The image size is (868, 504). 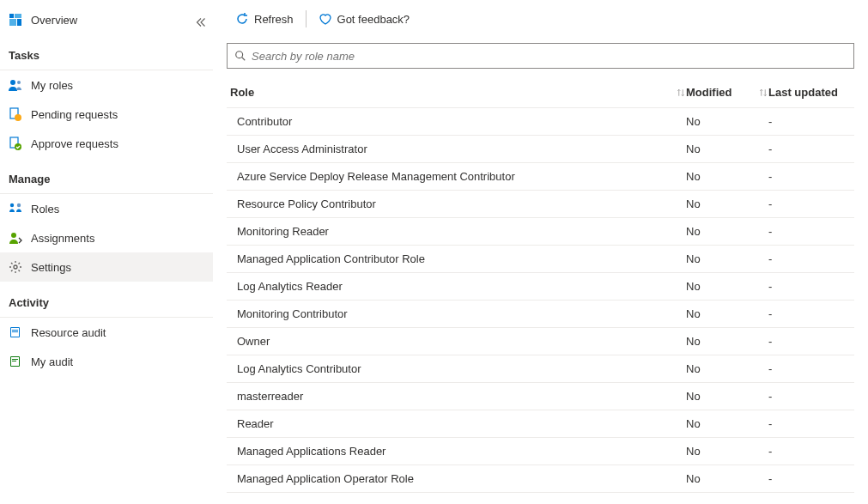 I want to click on table-row: Managed Application Contributor RoleNo-, so click(x=541, y=259).